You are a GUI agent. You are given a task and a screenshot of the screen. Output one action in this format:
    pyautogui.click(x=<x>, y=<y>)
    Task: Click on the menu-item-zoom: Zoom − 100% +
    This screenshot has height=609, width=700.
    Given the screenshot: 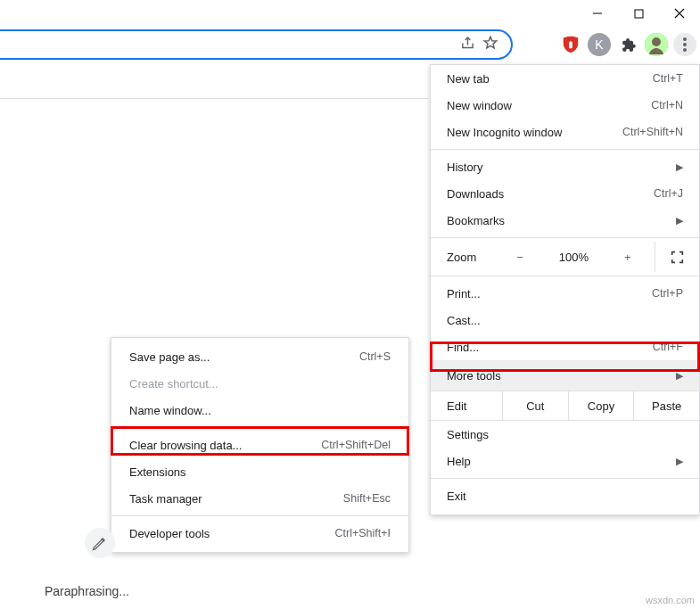 What is the action you would take?
    pyautogui.click(x=565, y=257)
    